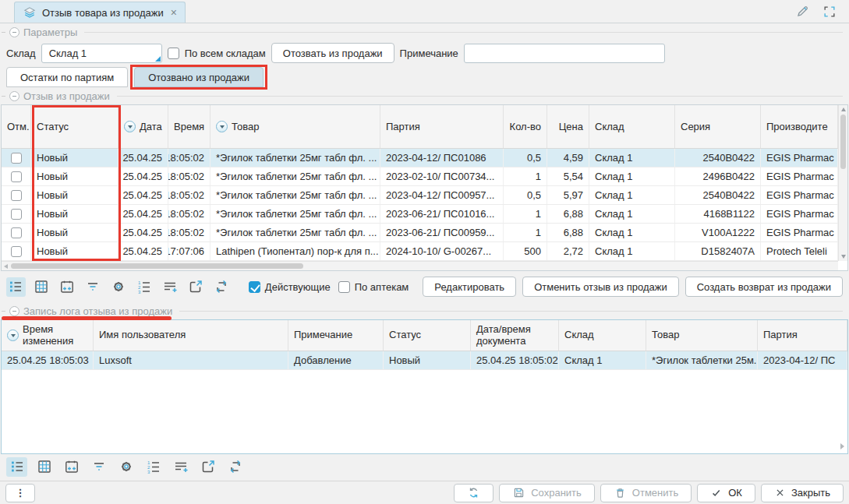 This screenshot has width=849, height=504. Describe the element at coordinates (469, 287) in the screenshot. I see `edit-button: Редактировать` at that location.